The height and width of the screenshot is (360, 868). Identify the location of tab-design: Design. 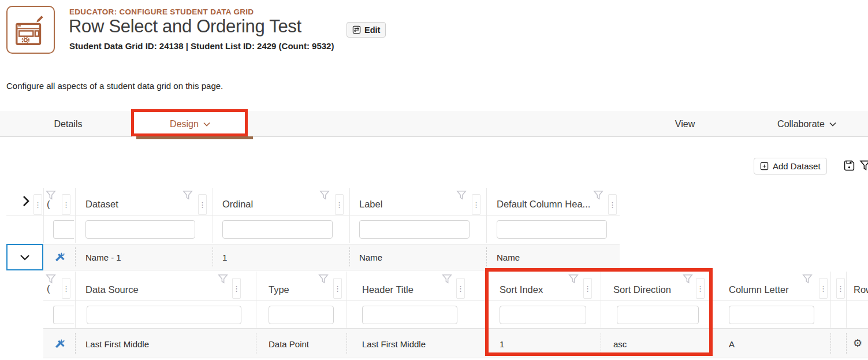
(190, 124).